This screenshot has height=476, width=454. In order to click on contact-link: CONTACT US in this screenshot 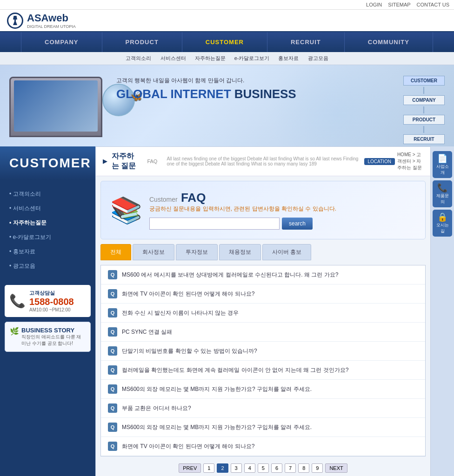, I will do `click(434, 5)`.